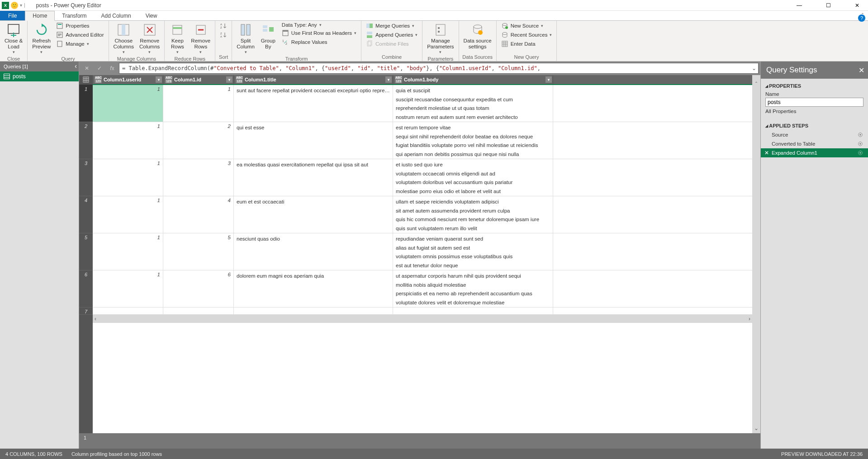 The image size is (868, 459). I want to click on sort-desc-button: ZA, so click(223, 35).